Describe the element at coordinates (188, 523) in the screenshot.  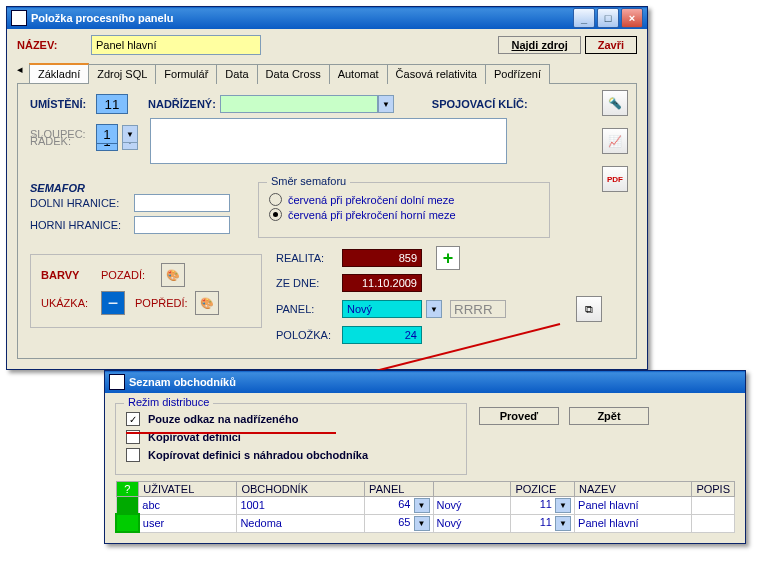
I see `cell-uzivatel: user` at that location.